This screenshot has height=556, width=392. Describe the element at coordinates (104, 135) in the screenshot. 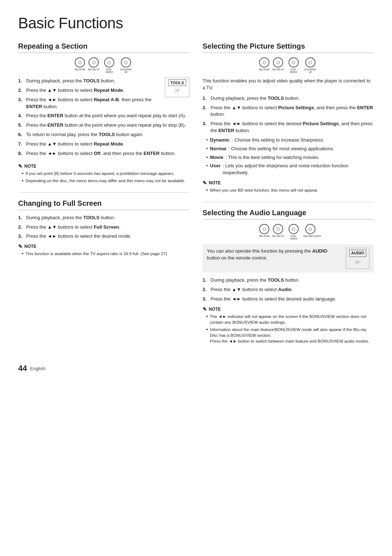

I see `step-6: 6.To return to normal play, press the TO…` at that location.